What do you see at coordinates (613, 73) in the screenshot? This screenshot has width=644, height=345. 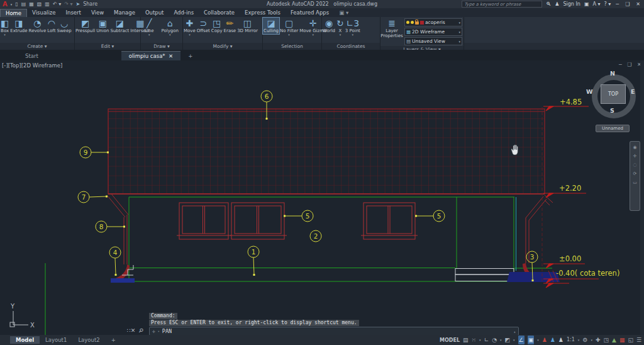 I see `viewcube-north: N` at bounding box center [613, 73].